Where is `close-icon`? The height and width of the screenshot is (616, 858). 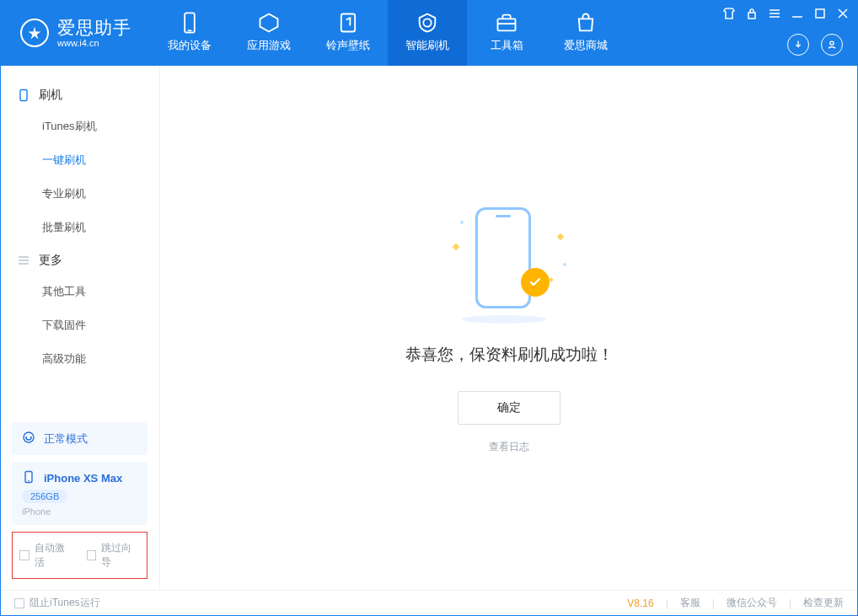
close-icon is located at coordinates (843, 13).